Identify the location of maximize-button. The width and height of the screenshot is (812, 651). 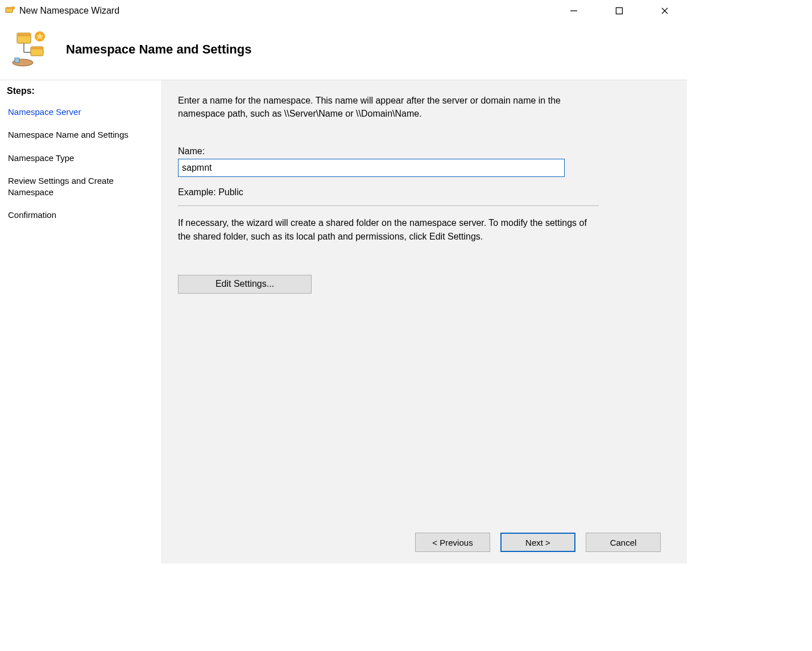
(619, 11).